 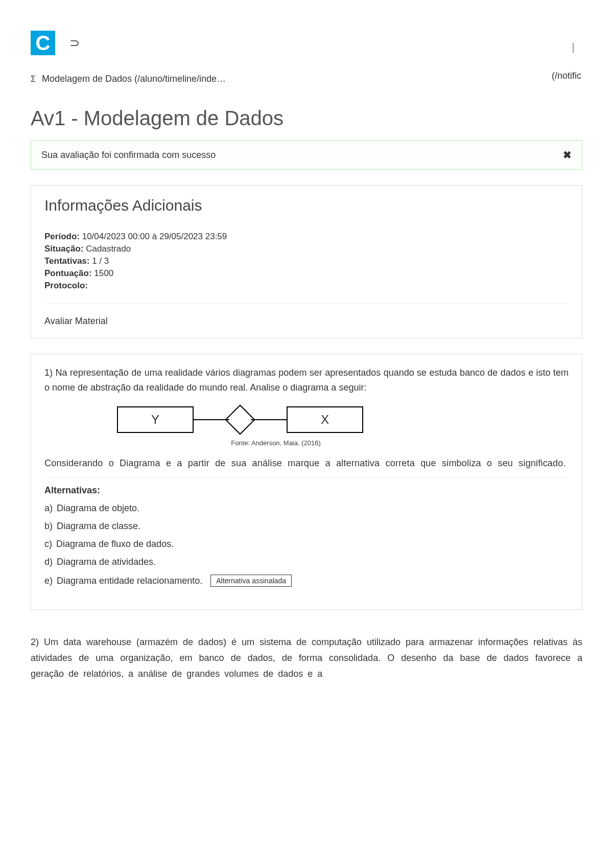 What do you see at coordinates (211, 420) in the screenshot?
I see `relation-line-left` at bounding box center [211, 420].